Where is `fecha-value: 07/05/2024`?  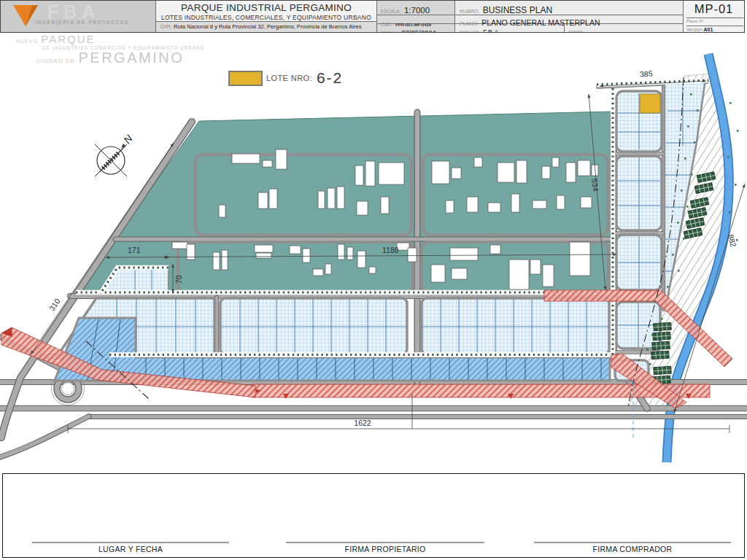
fecha-value: 07/05/2024 is located at coordinates (419, 31).